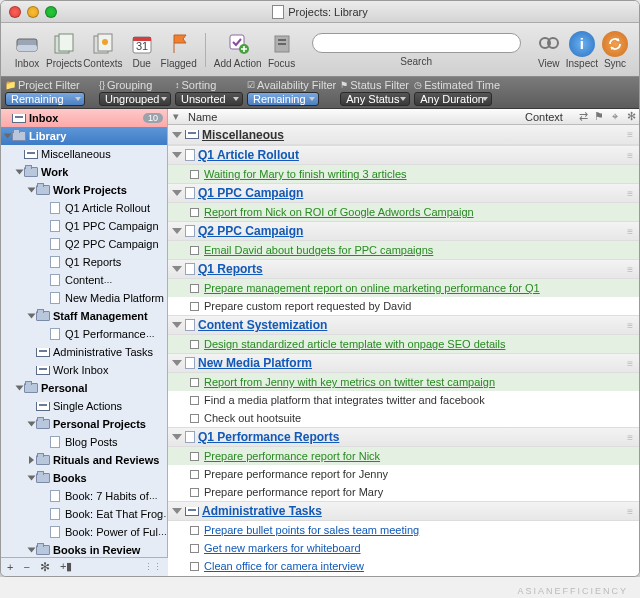 This screenshot has width=640, height=598. What do you see at coordinates (84, 388) in the screenshot?
I see `sidebar-personal: Personal` at bounding box center [84, 388].